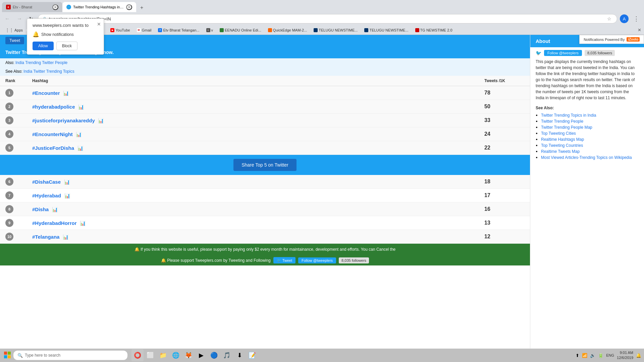 The height and width of the screenshot is (362, 644). I want to click on clock: 9:01 AM 12/6/2019, so click(625, 355).